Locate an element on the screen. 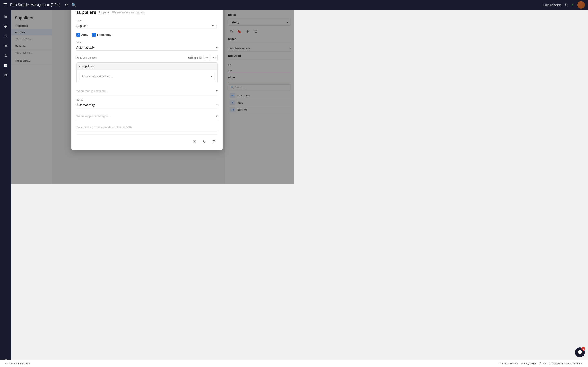 Image resolution: width=588 pixels, height=367 pixels. saved-section: Saved Automatically ▾ is located at coordinates (147, 103).